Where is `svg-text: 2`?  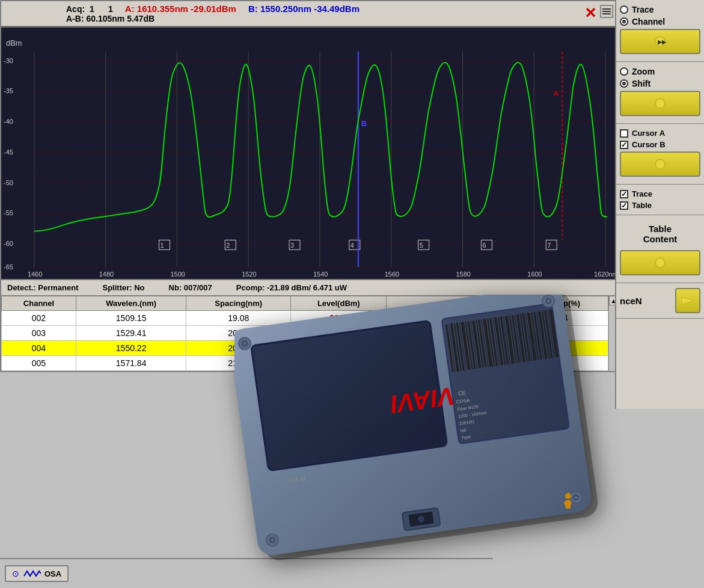 svg-text: 2 is located at coordinates (228, 245).